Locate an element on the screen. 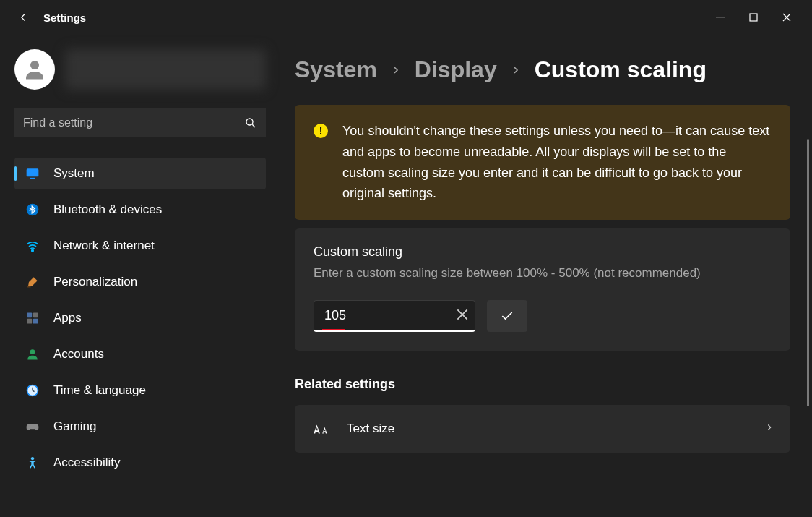 The width and height of the screenshot is (812, 517). accessibility-icon is located at coordinates (33, 463).